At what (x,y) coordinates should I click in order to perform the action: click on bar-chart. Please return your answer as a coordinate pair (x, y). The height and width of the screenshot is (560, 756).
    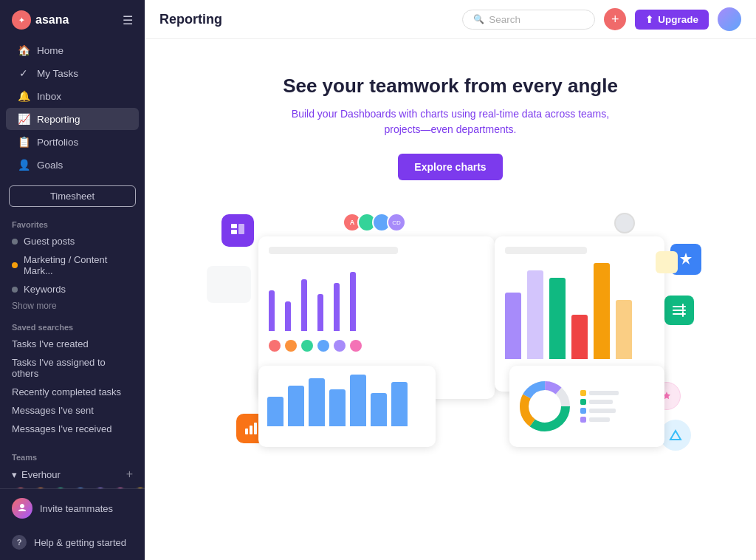
    Looking at the image, I should click on (377, 298).